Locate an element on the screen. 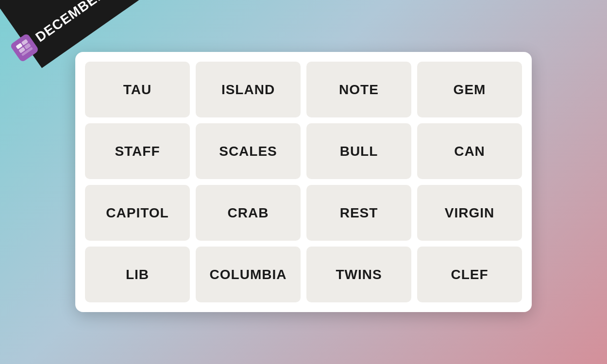 Image resolution: width=607 pixels, height=364 pixels. tile-gem: GEM is located at coordinates (470, 89).